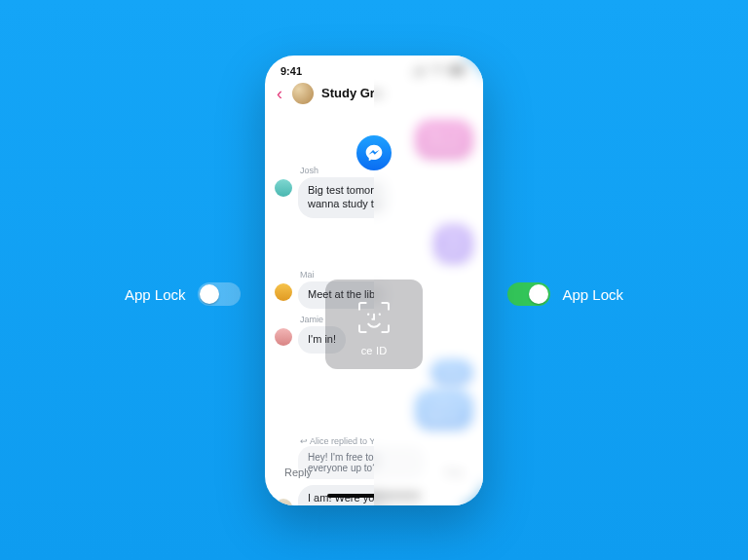 The width and height of the screenshot is (748, 560). What do you see at coordinates (156, 294) in the screenshot?
I see `app-lock-left-label: App Lock` at bounding box center [156, 294].